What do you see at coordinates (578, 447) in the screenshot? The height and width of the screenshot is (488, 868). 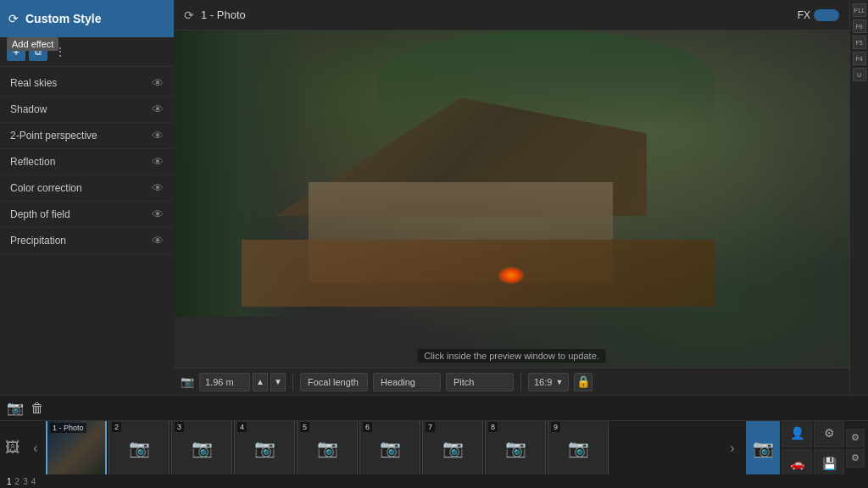 I see `film-item-9: 📷 9` at bounding box center [578, 447].